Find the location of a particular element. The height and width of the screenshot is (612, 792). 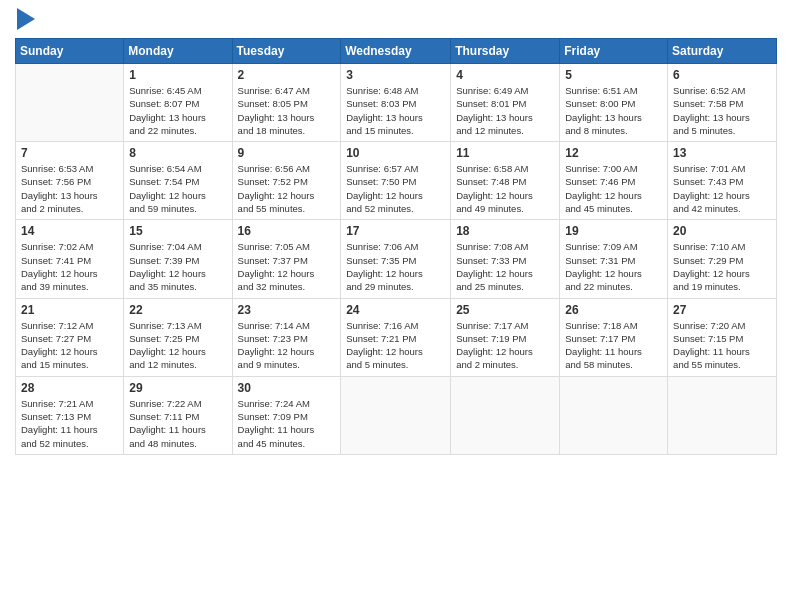

day-number: 16 is located at coordinates (287, 231).